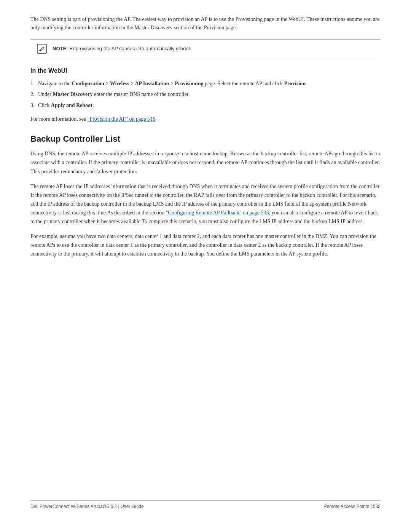  I want to click on step-2-num: 2., so click(33, 94).